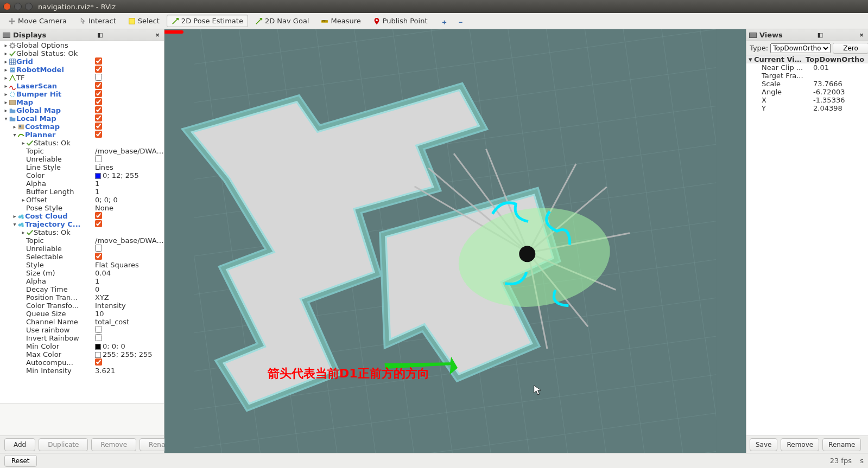 The image size is (868, 468). I want to click on remove-view-button: Remove, so click(800, 445).